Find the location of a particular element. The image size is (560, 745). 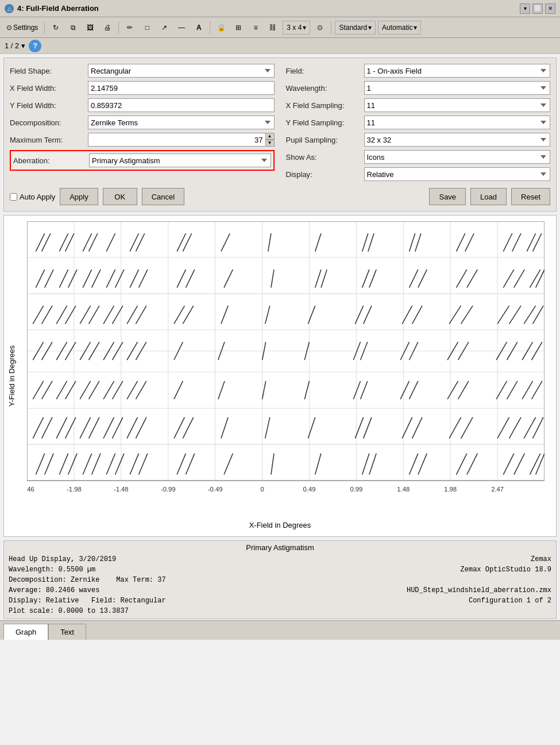

maximum-term-input is located at coordinates (177, 140).